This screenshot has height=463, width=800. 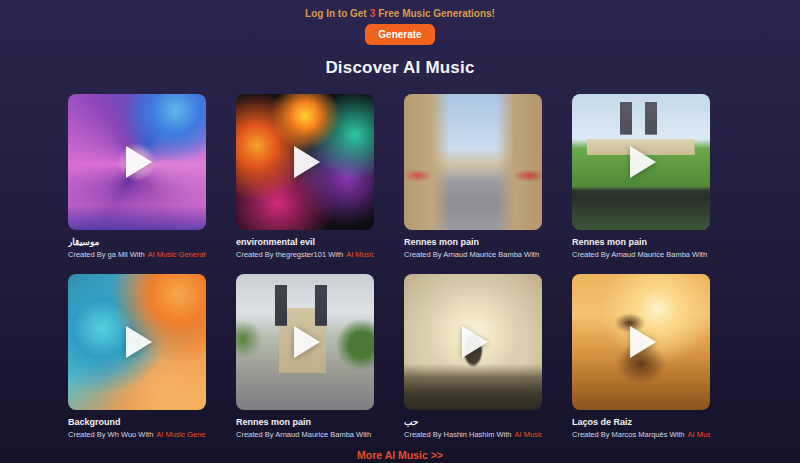 I want to click on banner-text-after: Free Music Generations!, so click(x=436, y=14).